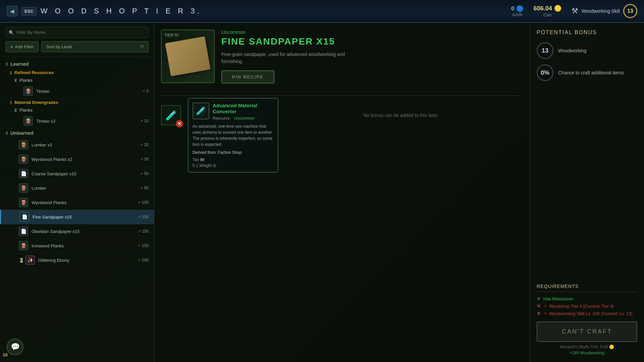 Image resolution: width=644 pixels, height=362 pixels. I want to click on item-header: TIER IV Uncommon FINE SANDPAPER X15 Fine…, so click(342, 56).